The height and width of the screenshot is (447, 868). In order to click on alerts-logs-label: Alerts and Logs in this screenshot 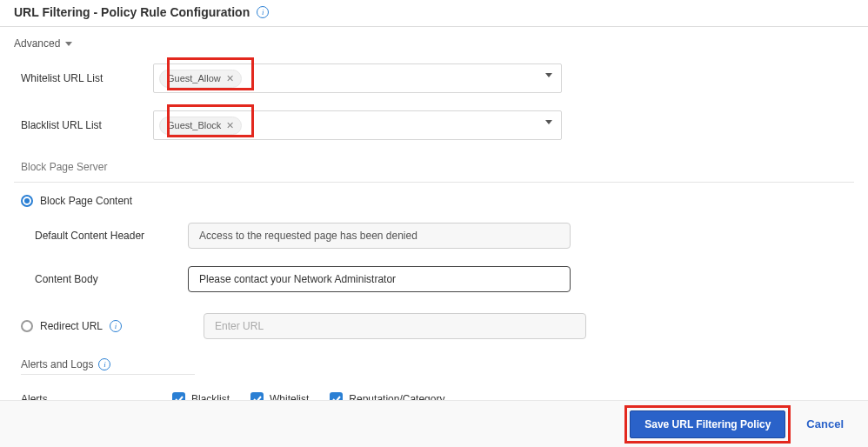, I will do `click(57, 364)`.